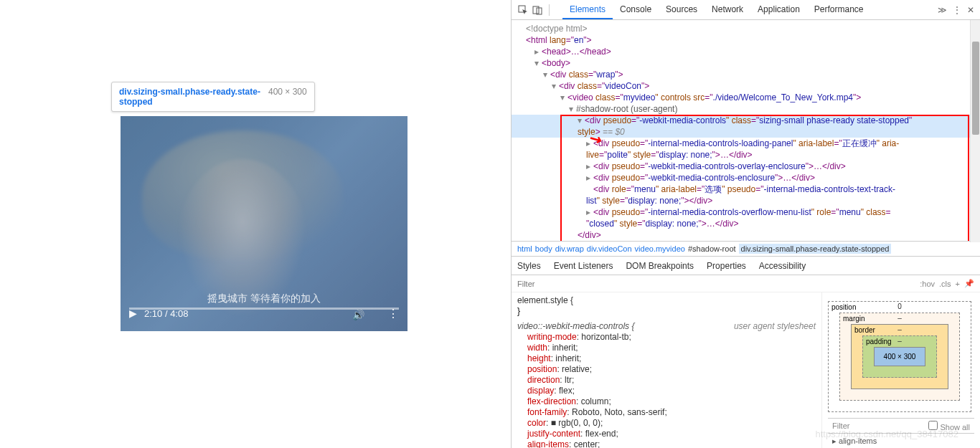 This screenshot has width=980, height=448. Describe the element at coordinates (717, 10) in the screenshot. I see `devtools-tabs: Elements Console Sources Network Applica…` at that location.